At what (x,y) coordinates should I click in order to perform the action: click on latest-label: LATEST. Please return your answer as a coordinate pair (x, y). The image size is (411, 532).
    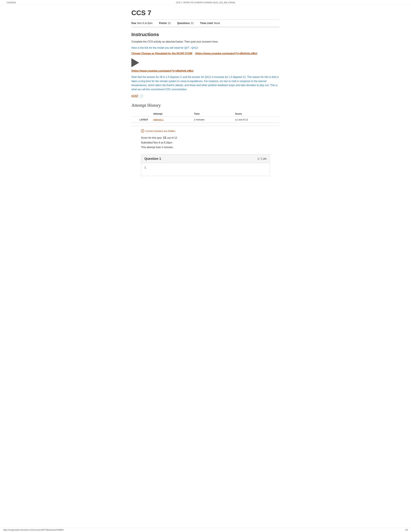
    Looking at the image, I should click on (141, 120).